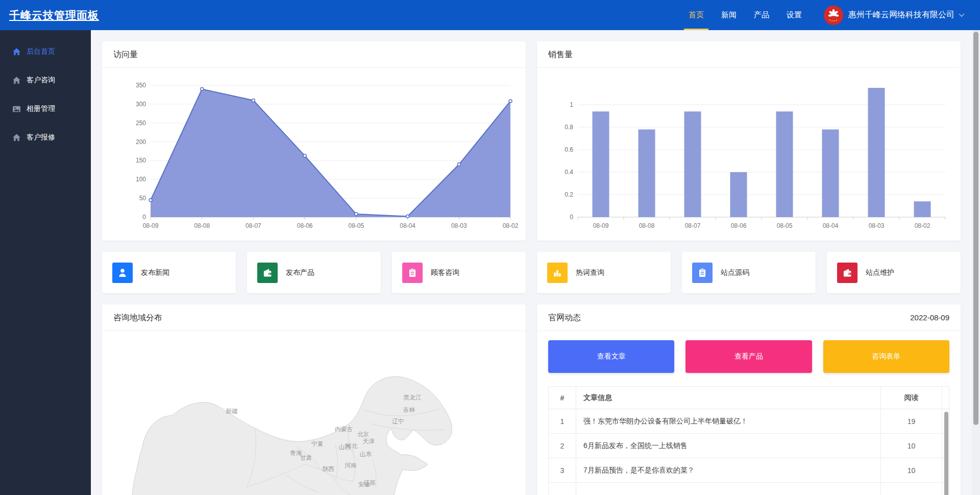 The image size is (980, 495). What do you see at coordinates (141, 179) in the screenshot?
I see `svg-text: 100` at bounding box center [141, 179].